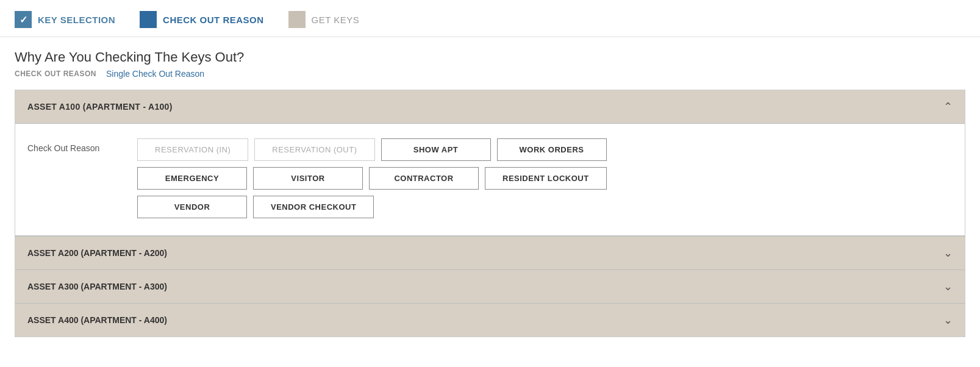  Describe the element at coordinates (100, 107) in the screenshot. I see `accordion-header-a100-label: ASSET A100 (APARTMENT - A100)` at that location.